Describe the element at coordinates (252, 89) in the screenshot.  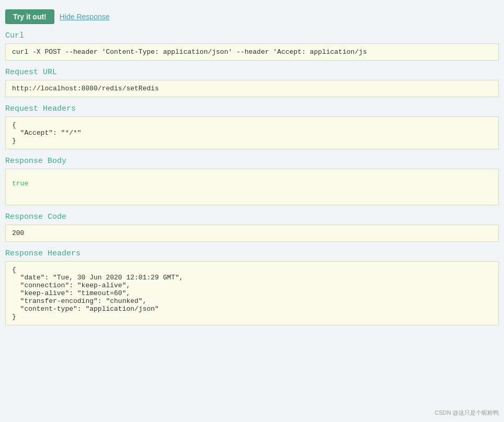
I see `request-url-content: http://localhost:8080/redis/setRedis` at that location.